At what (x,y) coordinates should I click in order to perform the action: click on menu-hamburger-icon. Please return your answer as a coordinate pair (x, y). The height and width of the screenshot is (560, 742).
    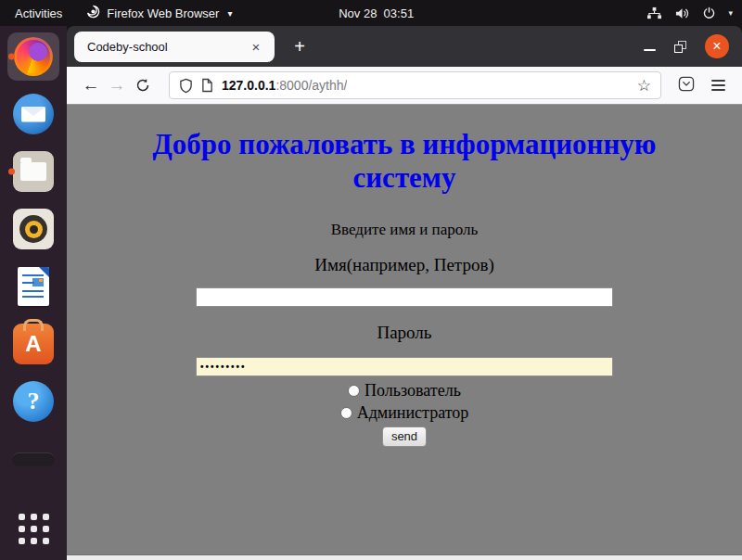
    Looking at the image, I should click on (718, 85).